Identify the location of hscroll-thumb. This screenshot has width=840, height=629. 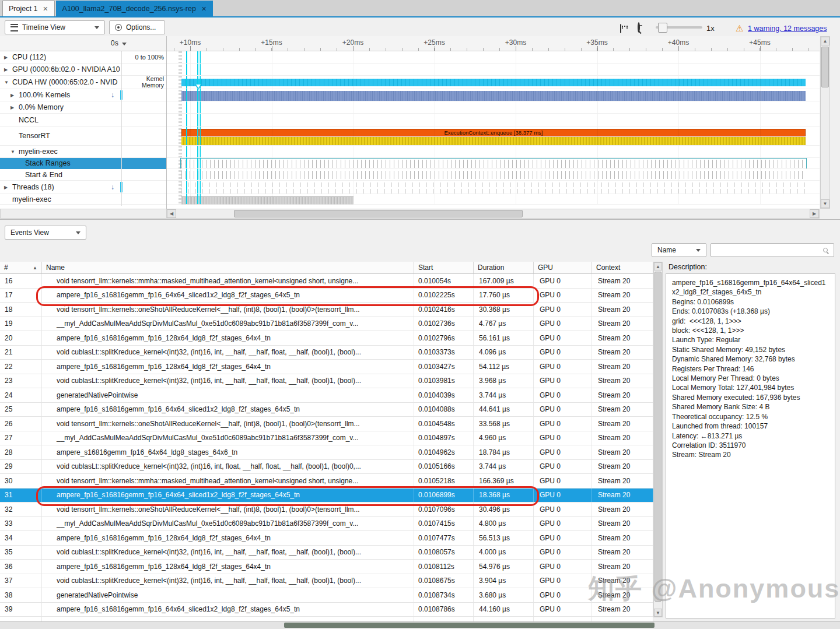
(378, 213).